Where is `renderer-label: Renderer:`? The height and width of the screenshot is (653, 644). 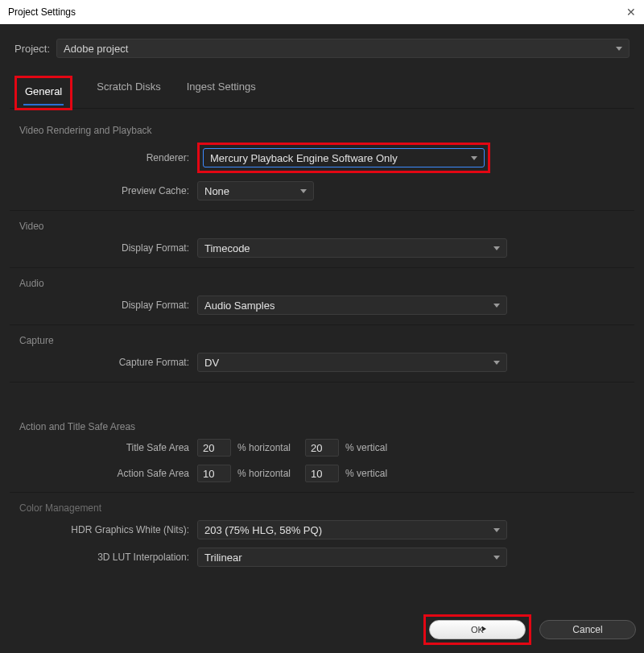 renderer-label: Renderer: is located at coordinates (106, 158).